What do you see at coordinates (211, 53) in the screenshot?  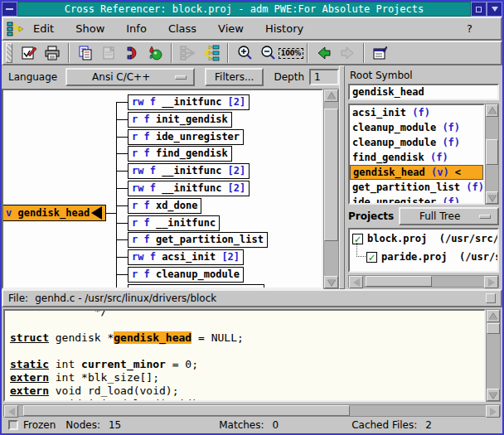 I see `expand-tree-icon` at bounding box center [211, 53].